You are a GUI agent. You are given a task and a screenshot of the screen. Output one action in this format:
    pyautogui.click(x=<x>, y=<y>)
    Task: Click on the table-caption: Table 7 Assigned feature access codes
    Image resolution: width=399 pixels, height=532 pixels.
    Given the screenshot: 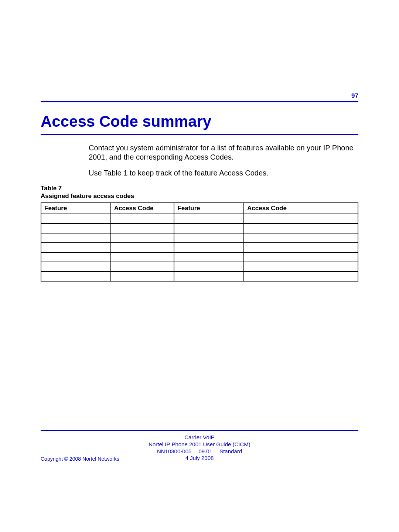 What is the action you would take?
    pyautogui.click(x=200, y=192)
    